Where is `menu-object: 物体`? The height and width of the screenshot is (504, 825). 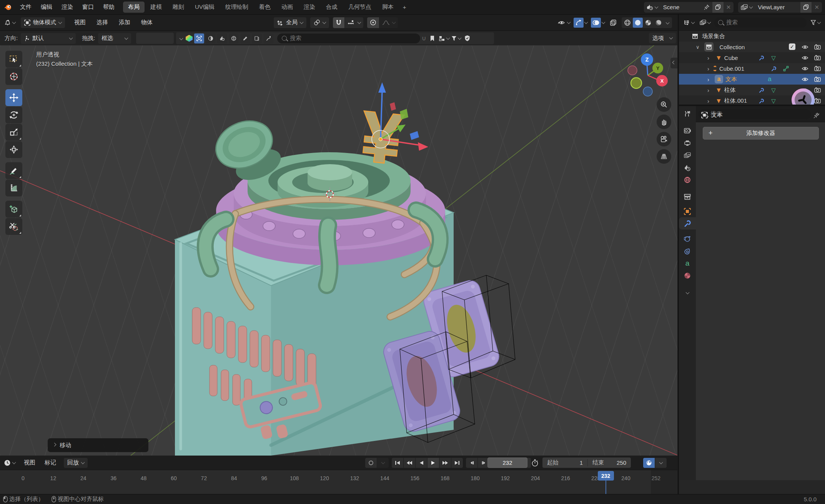 menu-object: 物体 is located at coordinates (147, 23).